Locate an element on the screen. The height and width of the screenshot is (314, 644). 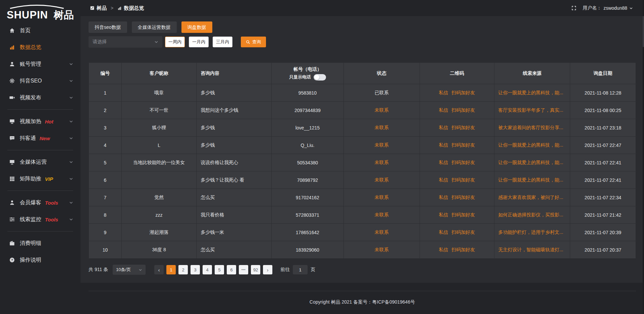
sidebar-item-label: 视频加热 is located at coordinates (31, 121).